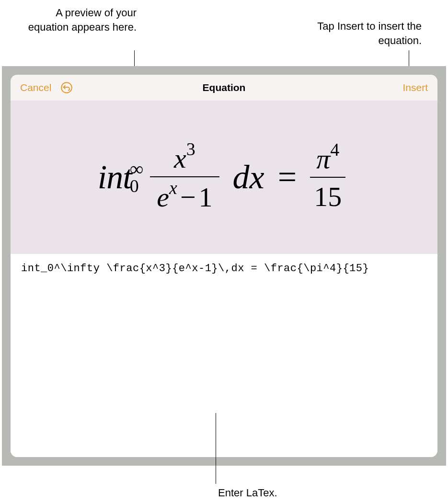 The image size is (448, 504). I want to click on callout-preview: A preview of your equation appears here., so click(77, 20).